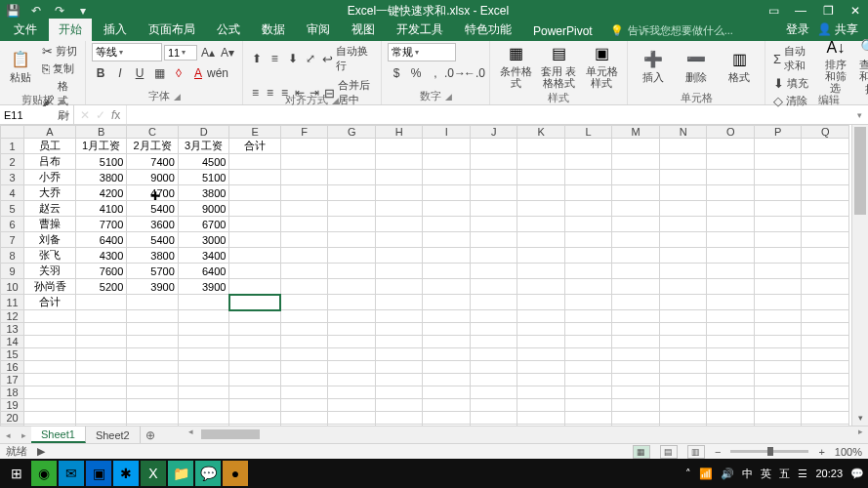 This screenshot has height=488, width=868. Describe the element at coordinates (305, 178) in the screenshot. I see `cell-F3` at that location.